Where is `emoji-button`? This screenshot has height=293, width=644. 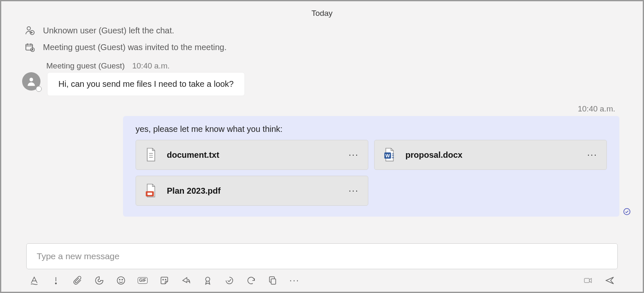
emoji-button is located at coordinates (121, 280).